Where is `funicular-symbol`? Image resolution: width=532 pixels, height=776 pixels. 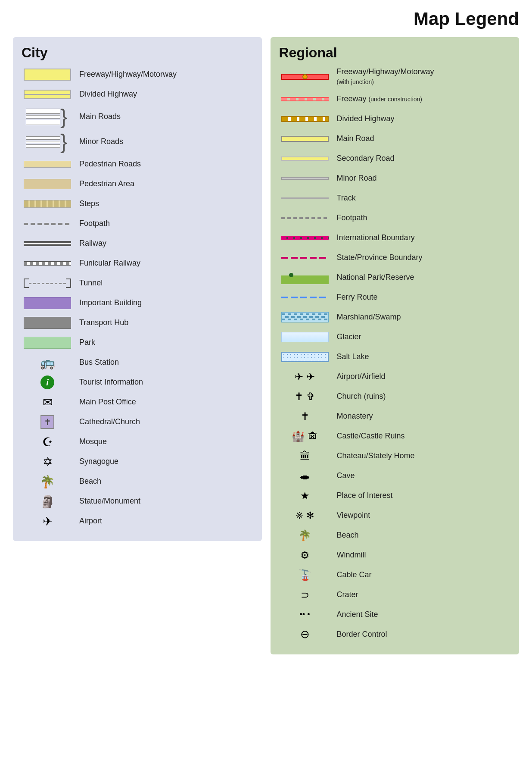
funicular-symbol is located at coordinates (47, 263).